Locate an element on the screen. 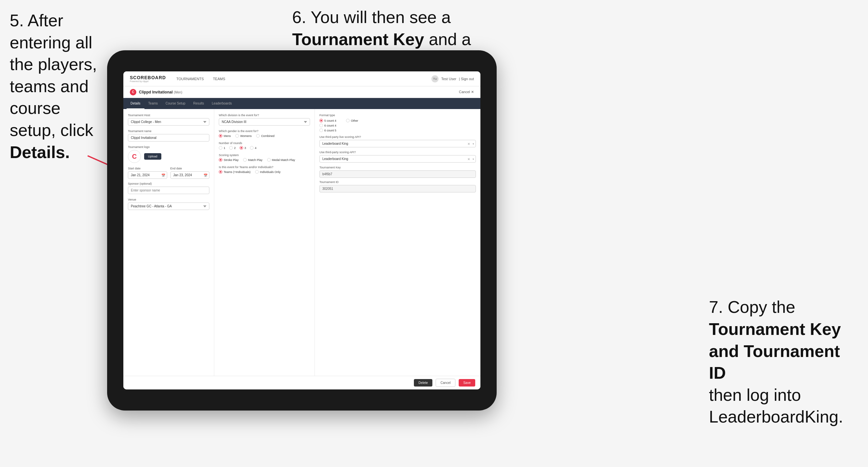  instruction-bottom-right-line4: LeaderboardKing. is located at coordinates (776, 417).